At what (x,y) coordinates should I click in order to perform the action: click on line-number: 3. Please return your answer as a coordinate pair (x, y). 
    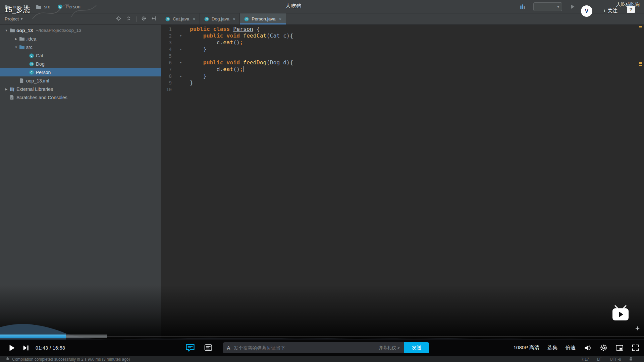
    Looking at the image, I should click on (166, 43).